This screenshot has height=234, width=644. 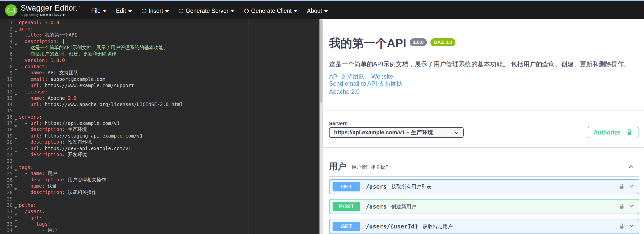 What do you see at coordinates (160, 66) in the screenshot?
I see `code-line: 8 contact:` at bounding box center [160, 66].